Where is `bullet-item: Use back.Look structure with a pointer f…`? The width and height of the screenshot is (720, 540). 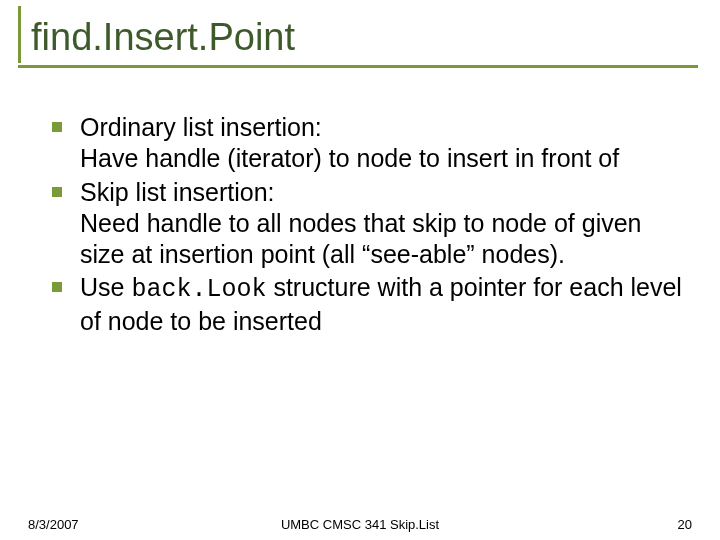
bullet-item: Use back.Look structure with a pointer f… is located at coordinates (367, 304).